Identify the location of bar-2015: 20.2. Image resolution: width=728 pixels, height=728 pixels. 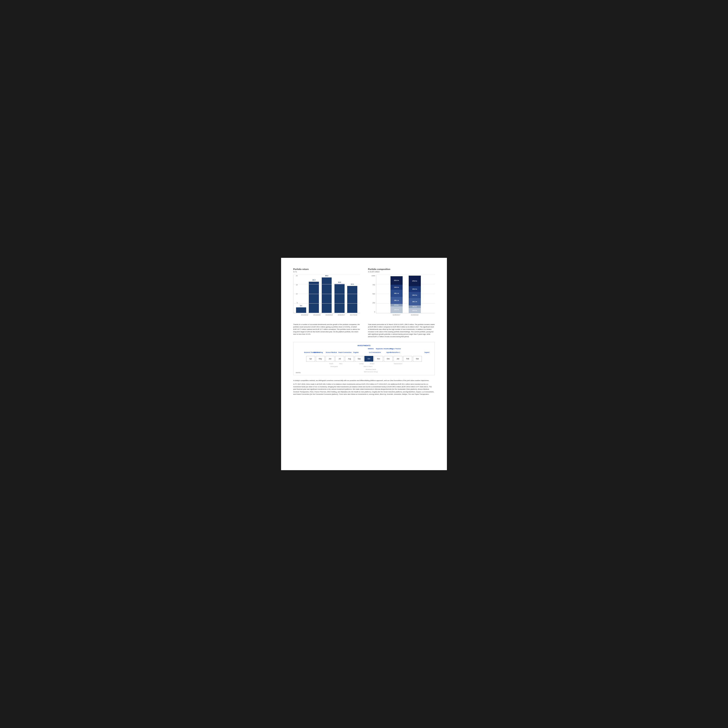
(327, 294).